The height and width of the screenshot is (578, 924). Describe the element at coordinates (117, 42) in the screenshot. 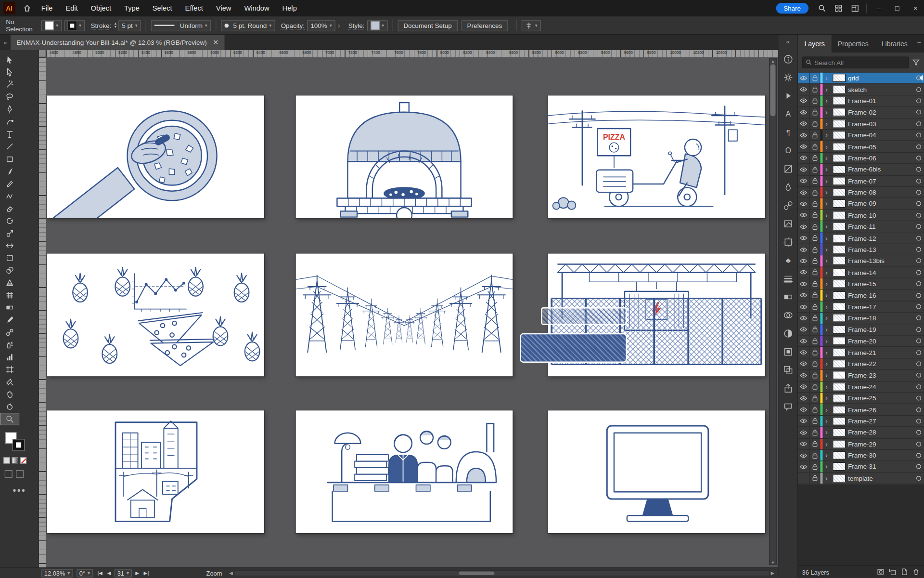

I see `document-tab: ENMAX-Understanding Your Bill-14.ai* @ 1…` at that location.